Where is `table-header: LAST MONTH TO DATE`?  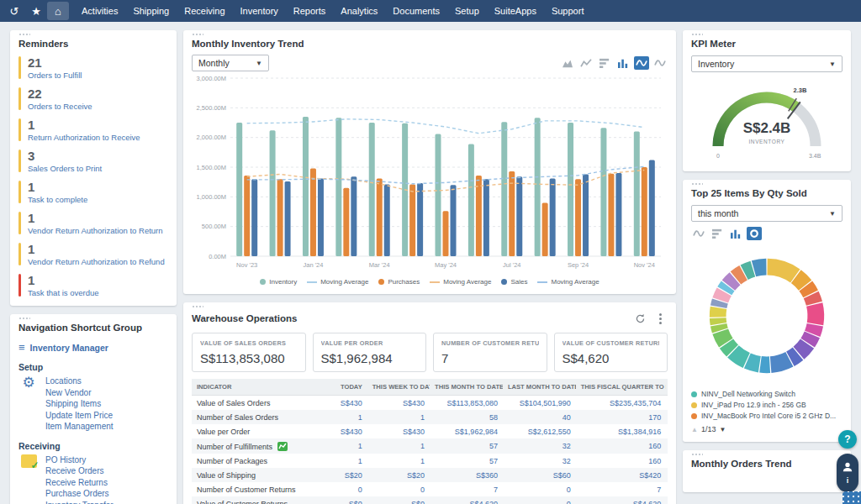
table-header: LAST MONTH TO DATE is located at coordinates (540, 387).